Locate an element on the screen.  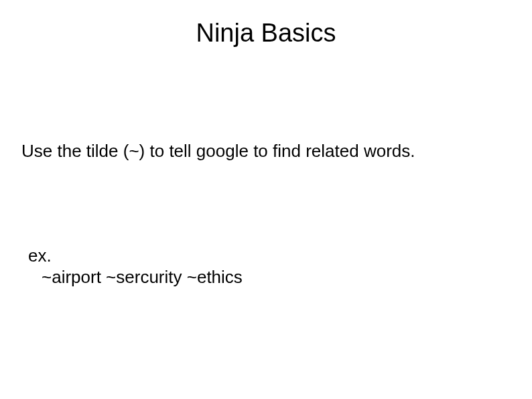
body-text: Use the tilde (~) to tell google to find… is located at coordinates (218, 152).